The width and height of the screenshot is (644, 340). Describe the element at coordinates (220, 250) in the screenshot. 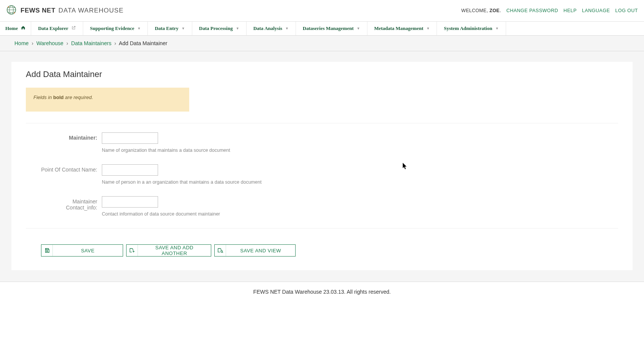

I see `save-view-icon` at that location.